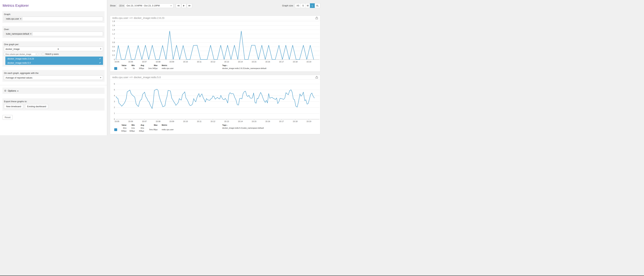  I want to click on clear-selection-icon: ×, so click(58, 49).